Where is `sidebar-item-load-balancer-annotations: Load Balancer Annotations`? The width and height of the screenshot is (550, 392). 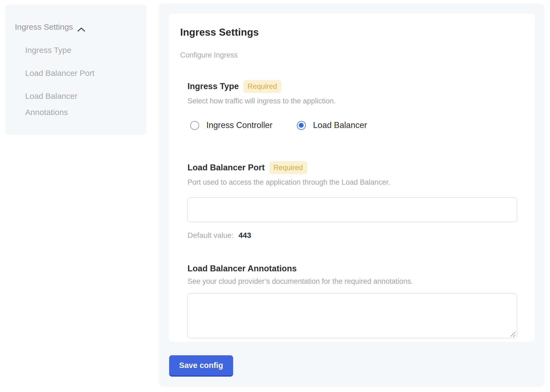 sidebar-item-load-balancer-annotations: Load Balancer Annotations is located at coordinates (70, 104).